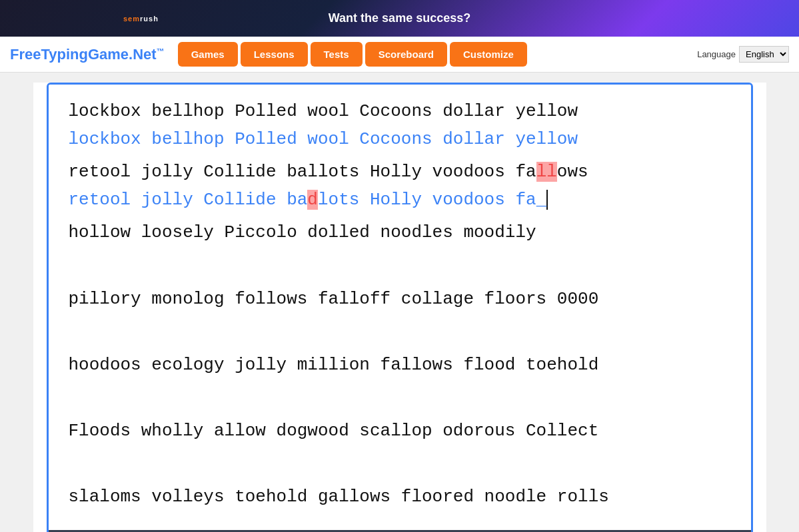 The height and width of the screenshot is (532, 799). What do you see at coordinates (400, 497) in the screenshot?
I see `line-original-11: slaloms volleys toehold gallows floored …` at bounding box center [400, 497].